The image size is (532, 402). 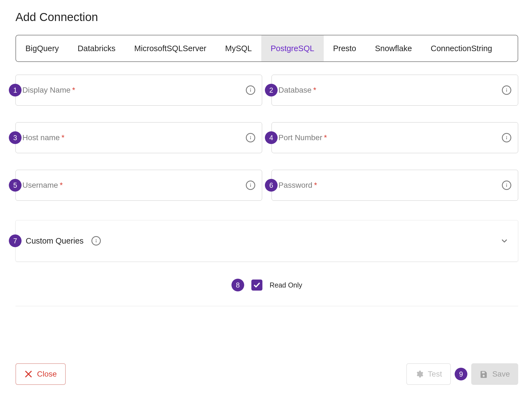 I want to click on gear-icon, so click(x=419, y=374).